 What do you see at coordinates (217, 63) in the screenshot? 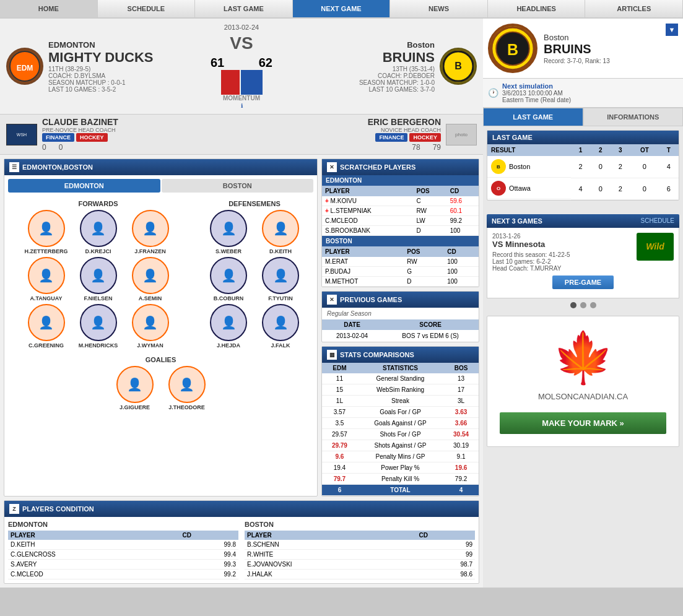
I see `momentum-left: 61` at bounding box center [217, 63].